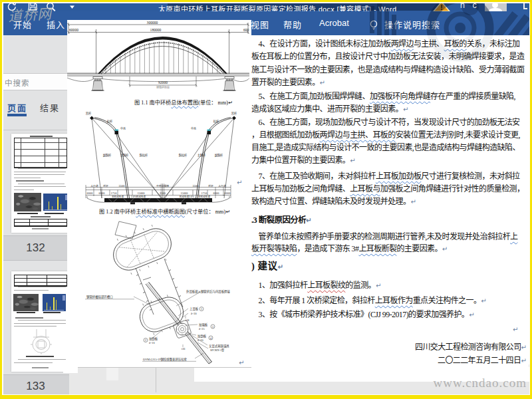  I want to click on svg-text: 栏杆, so click(106, 186).